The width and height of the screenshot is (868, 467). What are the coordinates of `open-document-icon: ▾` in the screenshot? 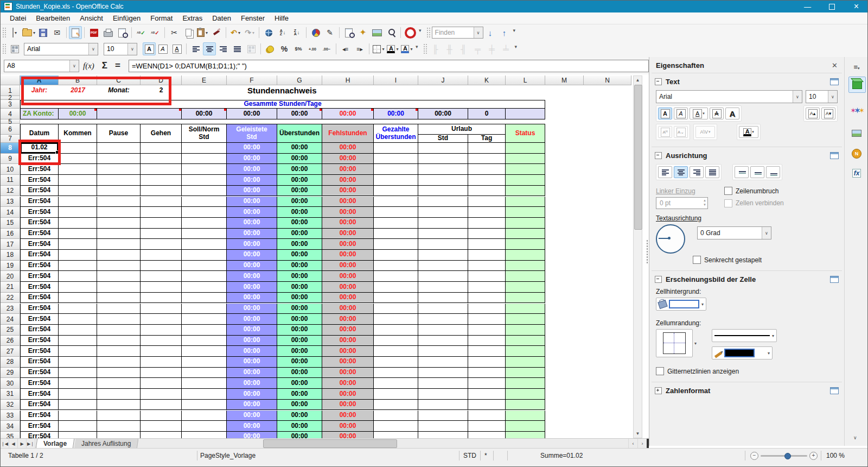 It's located at (29, 33).